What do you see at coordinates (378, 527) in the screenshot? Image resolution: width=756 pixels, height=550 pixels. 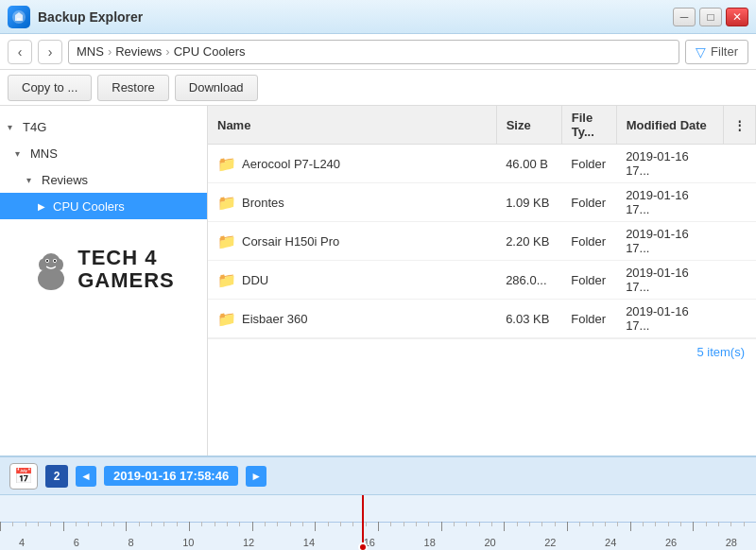 I see `ruler-ticks` at bounding box center [378, 527].